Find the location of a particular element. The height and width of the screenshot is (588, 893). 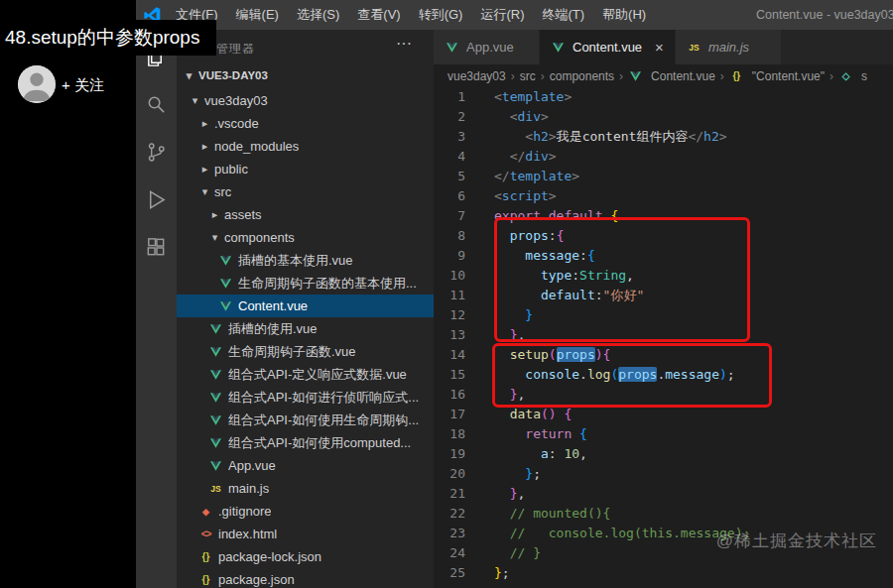

line-number: 11 is located at coordinates (457, 295).